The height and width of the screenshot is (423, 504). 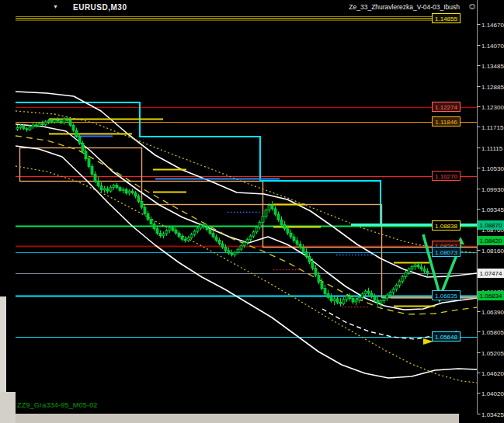 What do you see at coordinates (492, 149) in the screenshot?
I see `axis-tick-label: 1.11115` at bounding box center [492, 149].